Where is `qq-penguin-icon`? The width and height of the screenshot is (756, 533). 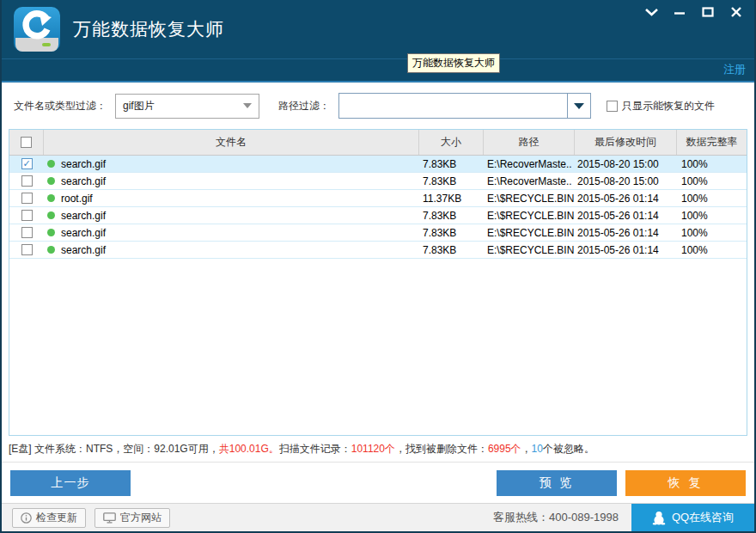
qq-penguin-icon is located at coordinates (659, 518).